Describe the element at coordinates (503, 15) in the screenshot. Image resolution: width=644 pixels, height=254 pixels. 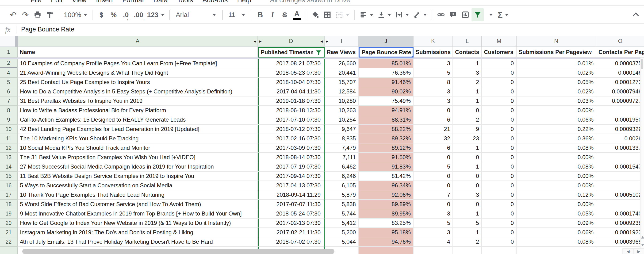
I see `functions-button: Σ` at that location.